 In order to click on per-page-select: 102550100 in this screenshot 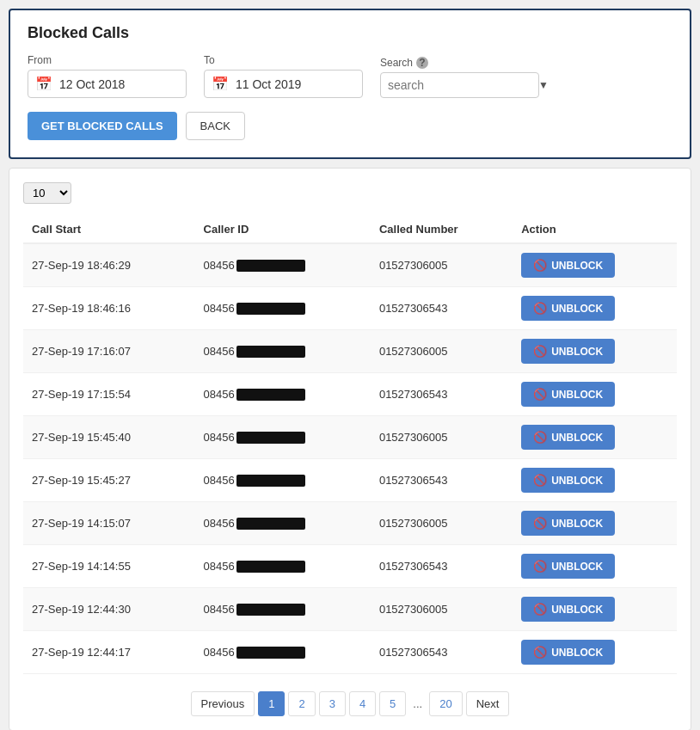, I will do `click(47, 193)`.